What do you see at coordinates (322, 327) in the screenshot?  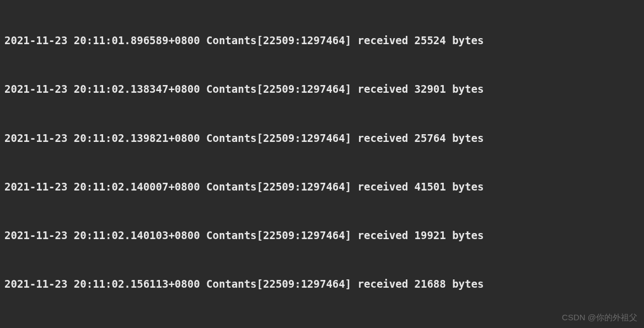 I see `log-line: 2021-11-23 20:11:02.394419+0800 Contants…` at bounding box center [322, 327].